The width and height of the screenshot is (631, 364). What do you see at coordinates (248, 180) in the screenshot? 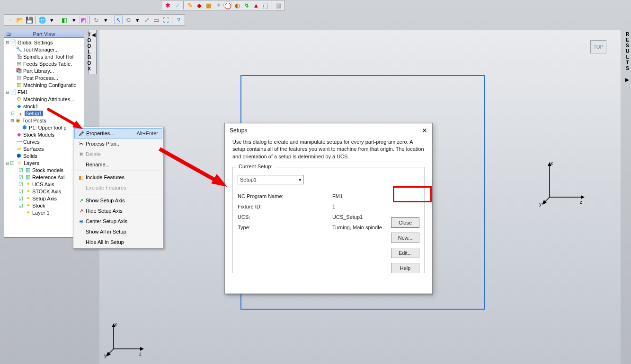
I see `combo-value: Setup1` at bounding box center [248, 180].